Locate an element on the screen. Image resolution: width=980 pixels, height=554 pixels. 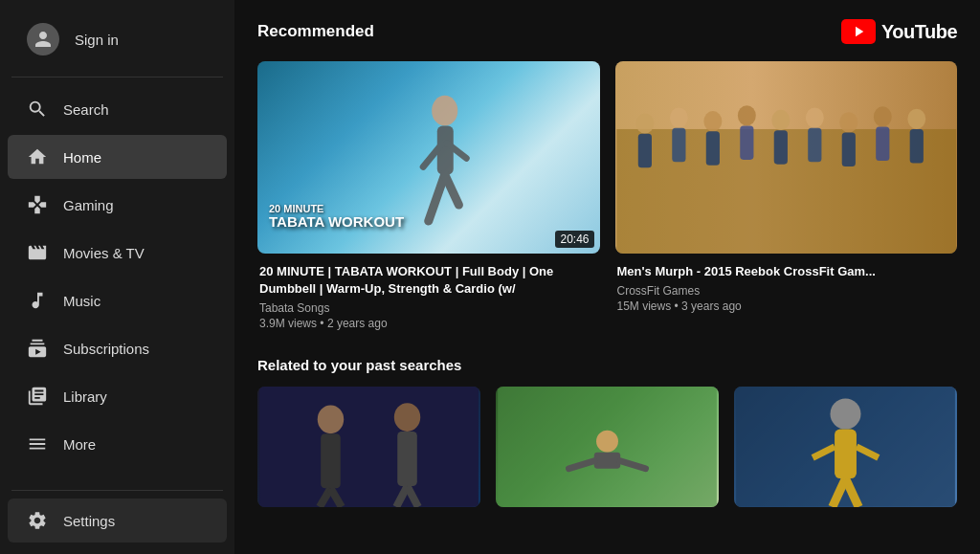
sidebar-bottom: Settings is located at coordinates (117, 513).